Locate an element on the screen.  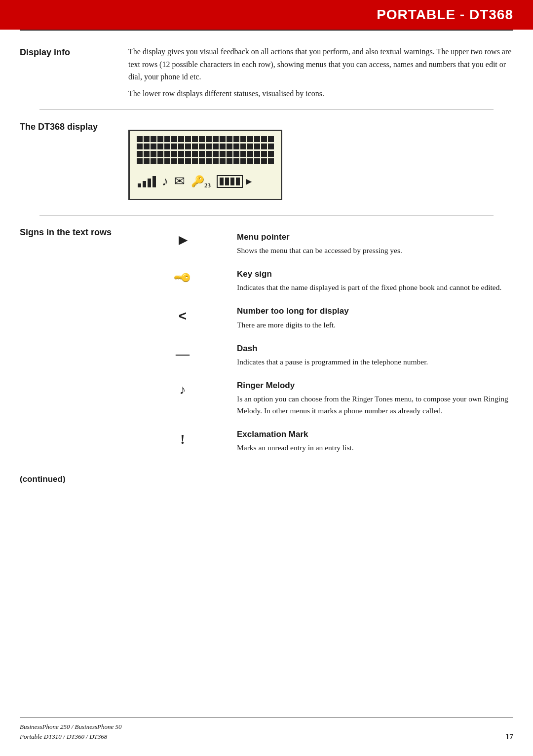
sign-key-desc: Indicates that the name displayed is par… is located at coordinates (375, 288).